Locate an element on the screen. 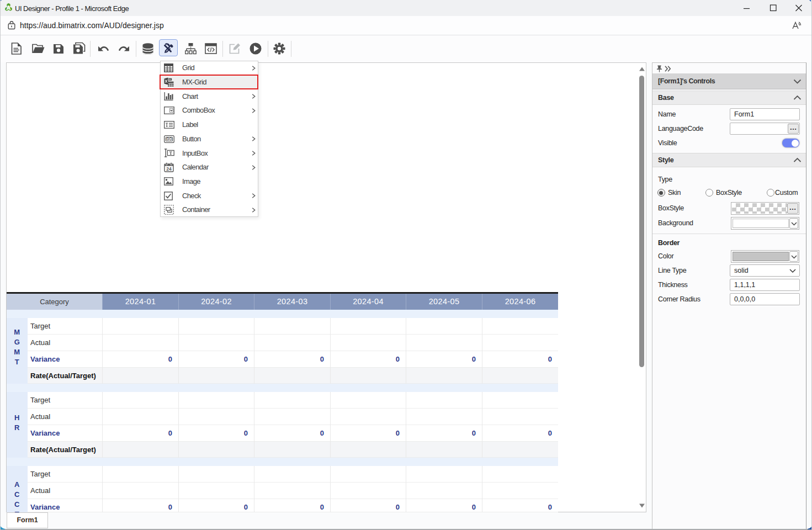 The width and height of the screenshot is (812, 530). svg-text: A is located at coordinates (8, 8).